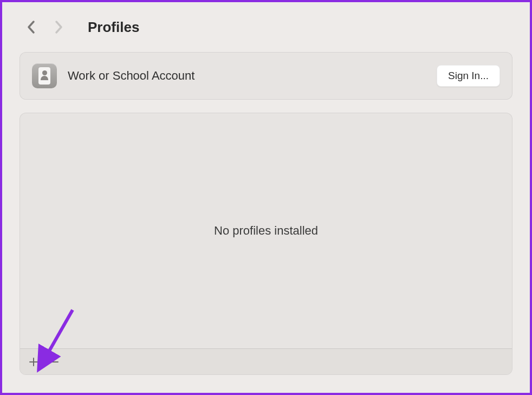  I want to click on back-button, so click(31, 27).